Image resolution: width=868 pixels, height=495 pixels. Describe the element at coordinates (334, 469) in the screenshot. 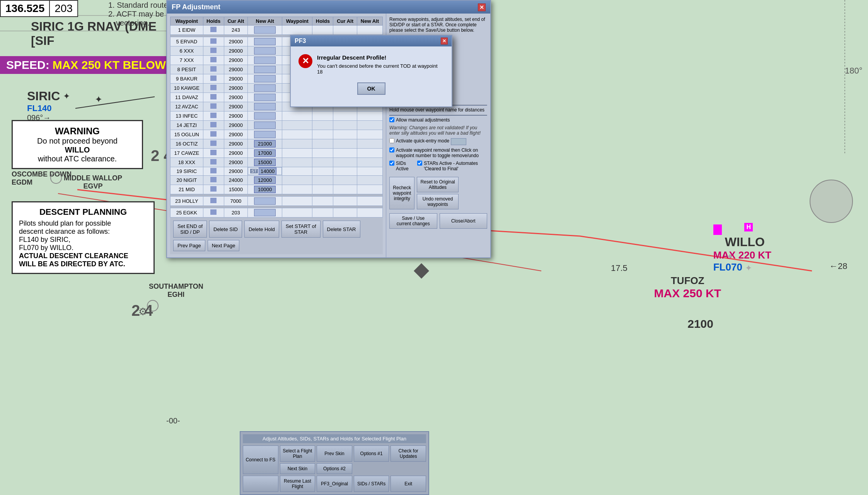

I see `bottom-panel-grid: Connect to FS Select a FlightPlan Prev S…` at that location.